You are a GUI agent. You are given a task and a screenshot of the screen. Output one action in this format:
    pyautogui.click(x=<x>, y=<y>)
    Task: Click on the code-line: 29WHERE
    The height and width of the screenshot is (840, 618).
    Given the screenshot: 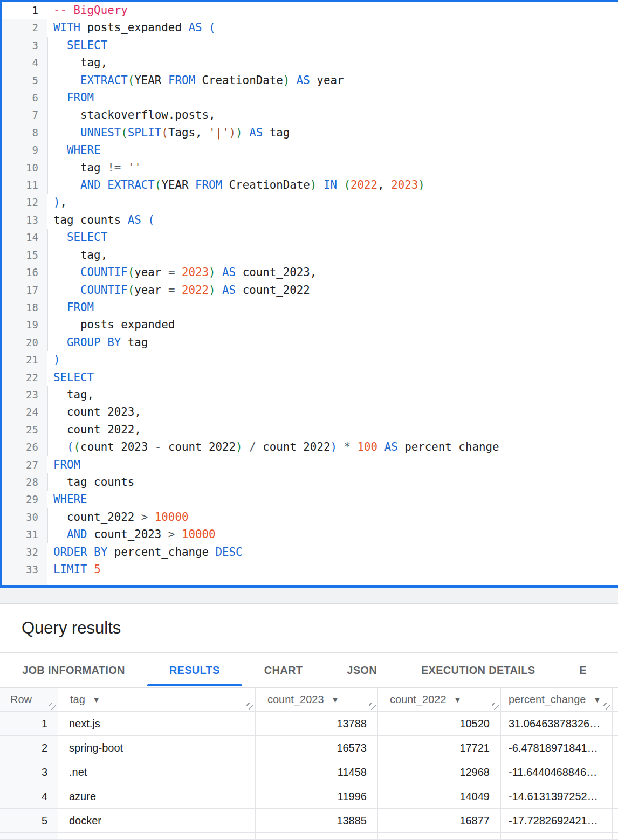 What is the action you would take?
    pyautogui.click(x=310, y=499)
    